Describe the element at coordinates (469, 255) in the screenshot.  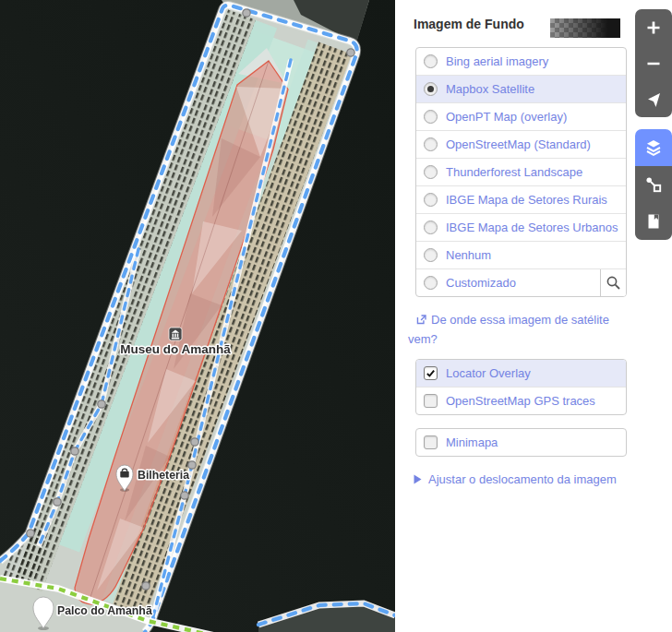
I see `layer-label: Nenhum` at that location.